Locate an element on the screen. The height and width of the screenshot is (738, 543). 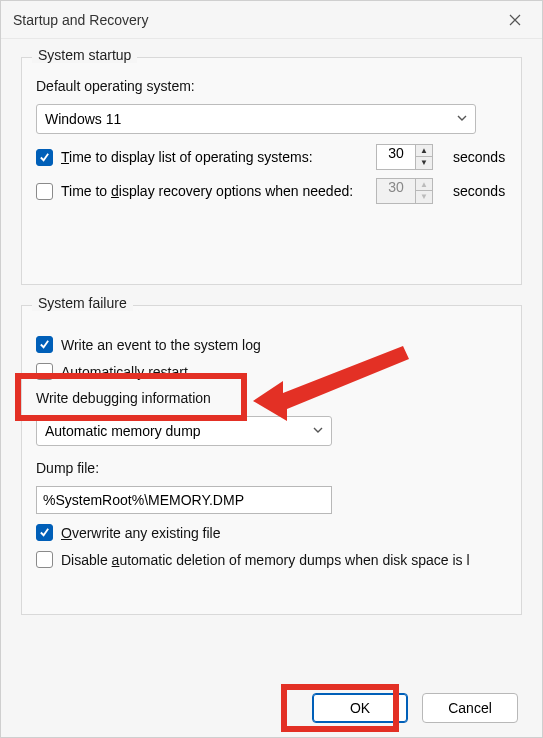
time-recovery-checkbox is located at coordinates (44, 192).